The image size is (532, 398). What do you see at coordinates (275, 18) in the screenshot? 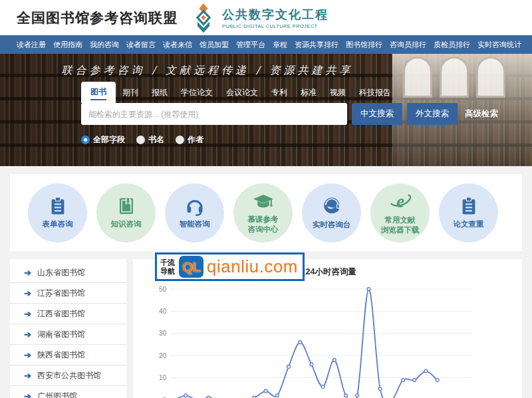
I see `project-name: 公共数字文化工程 PUBLIC DIGITAL CULTURE PROJECT` at bounding box center [275, 18].